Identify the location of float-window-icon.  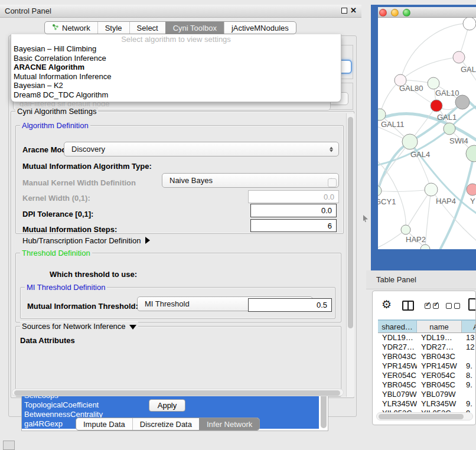
(344, 11).